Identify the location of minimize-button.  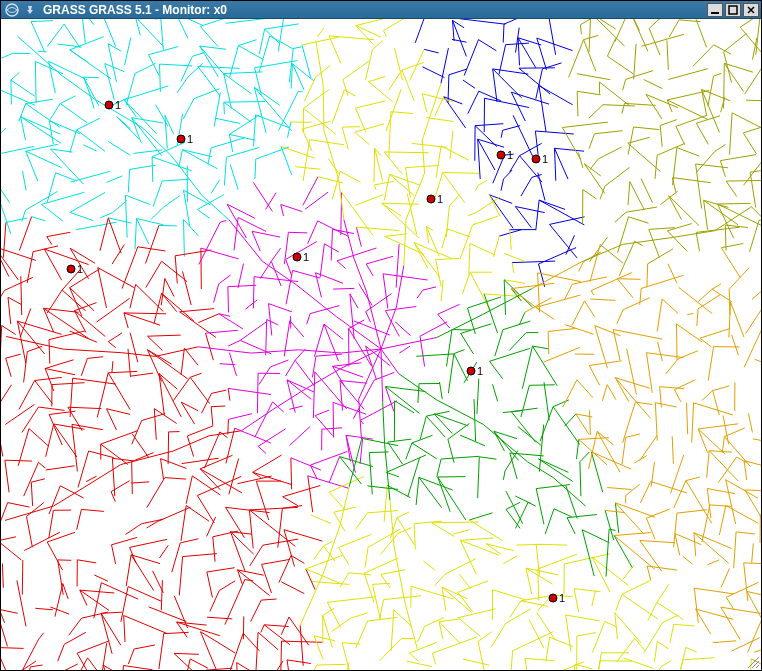
(715, 10).